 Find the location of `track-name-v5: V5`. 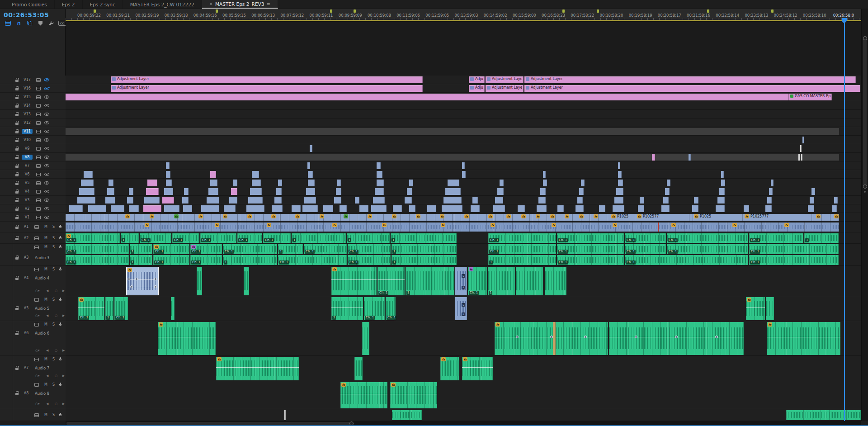

track-name-v5: V5 is located at coordinates (27, 183).